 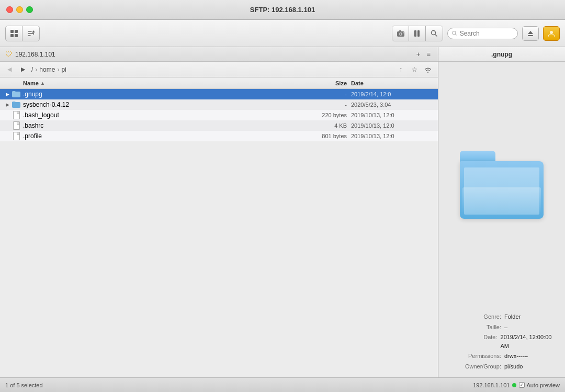 I want to click on column-name: Name ▲, so click(x=163, y=83).